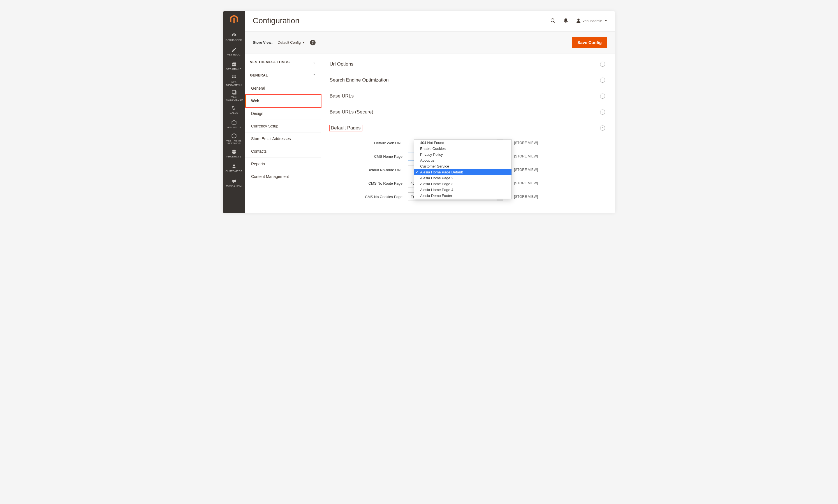 Image resolution: width=838 pixels, height=504 pixels. I want to click on nav-label: VES BLOG, so click(234, 55).